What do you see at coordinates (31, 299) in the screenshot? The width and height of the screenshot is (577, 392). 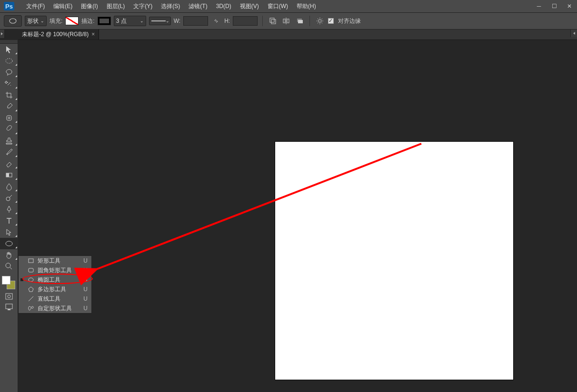 I see `line-icon` at bounding box center [31, 299].